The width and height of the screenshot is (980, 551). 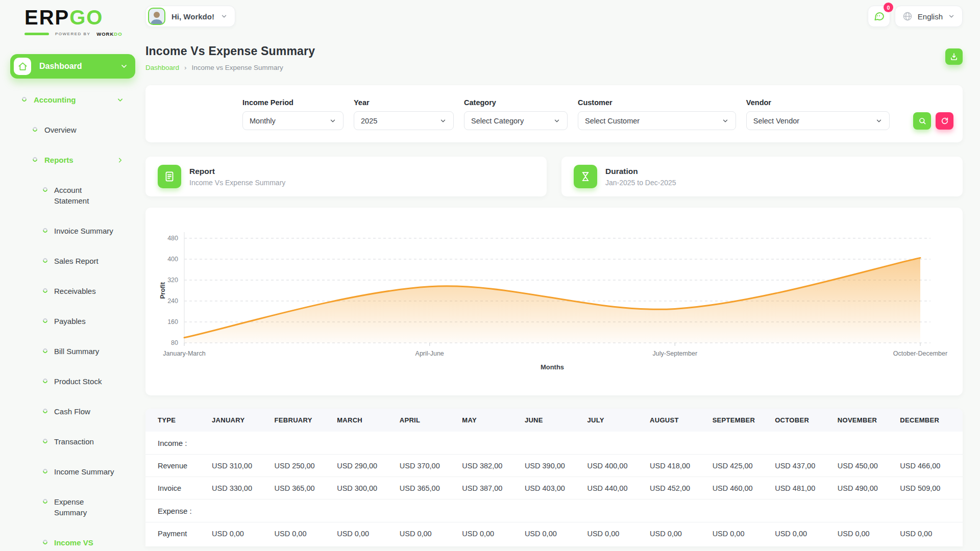 What do you see at coordinates (493, 420) in the screenshot?
I see `column-header-may: MAY` at bounding box center [493, 420].